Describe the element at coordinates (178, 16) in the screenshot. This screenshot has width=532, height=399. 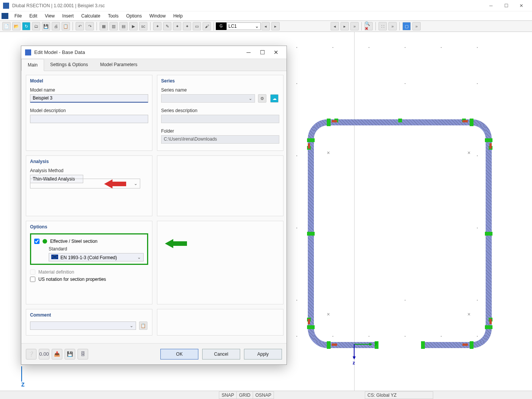
I see `menu-help: Help` at that location.